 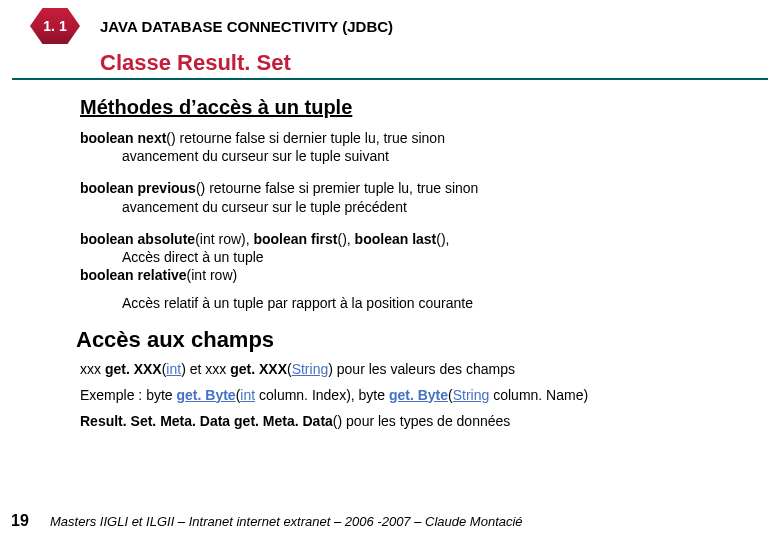 I want to click on method-paren-b: (),, so click(x=346, y=239).